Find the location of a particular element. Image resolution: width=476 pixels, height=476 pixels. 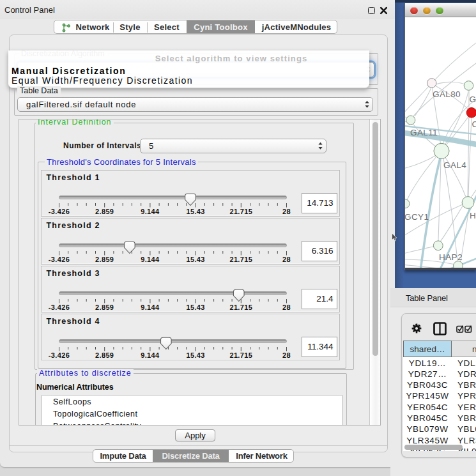

svg-text: GAL11 is located at coordinates (424, 133).